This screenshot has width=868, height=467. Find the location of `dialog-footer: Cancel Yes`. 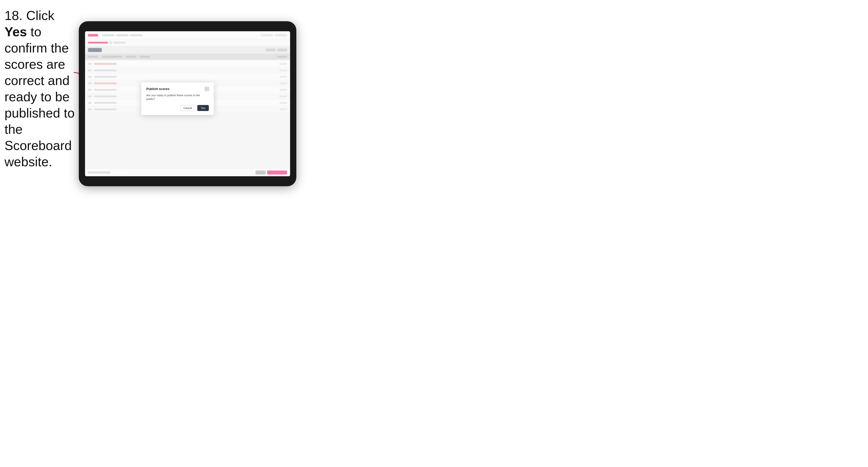

dialog-footer: Cancel Yes is located at coordinates (178, 108).